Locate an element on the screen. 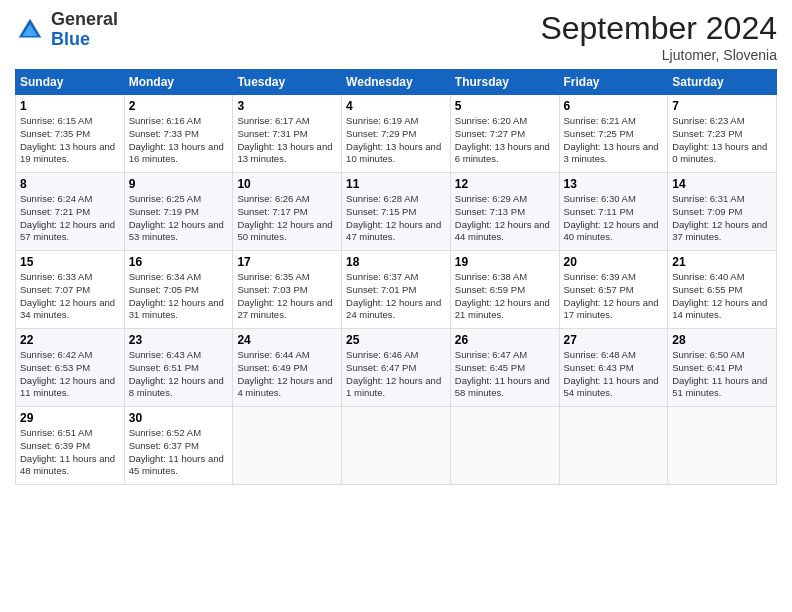  table-row: 30 Sunrise: 6:52 AM Sunset: 6:37 PM Dayl… is located at coordinates (178, 446).